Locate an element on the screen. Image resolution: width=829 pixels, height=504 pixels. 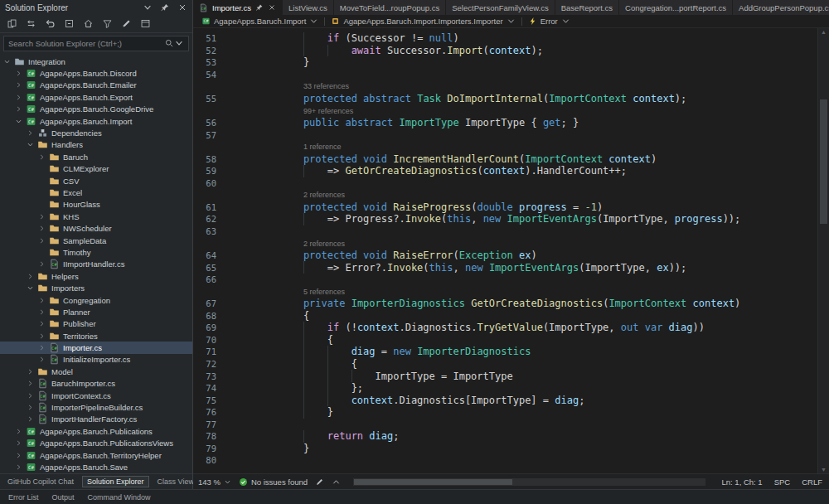
tree-item-territories: Territories is located at coordinates (96, 336).